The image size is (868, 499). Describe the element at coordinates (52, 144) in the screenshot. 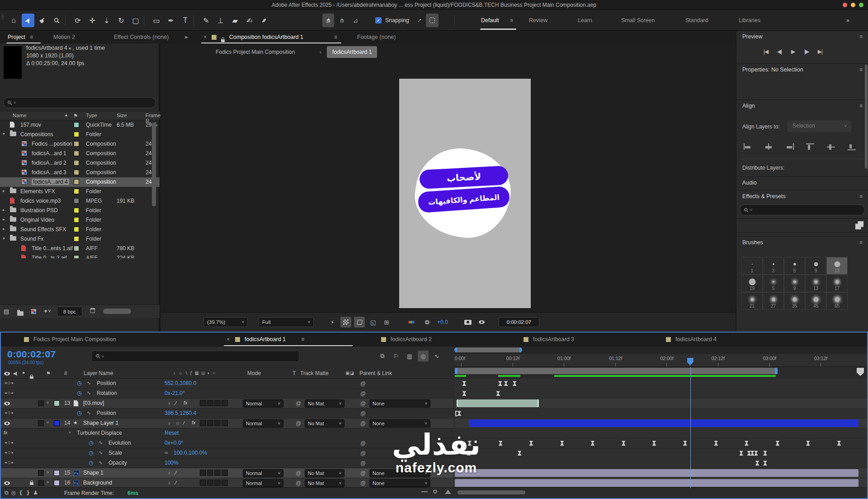

I see `project-item-name: Fodics ...position` at that location.